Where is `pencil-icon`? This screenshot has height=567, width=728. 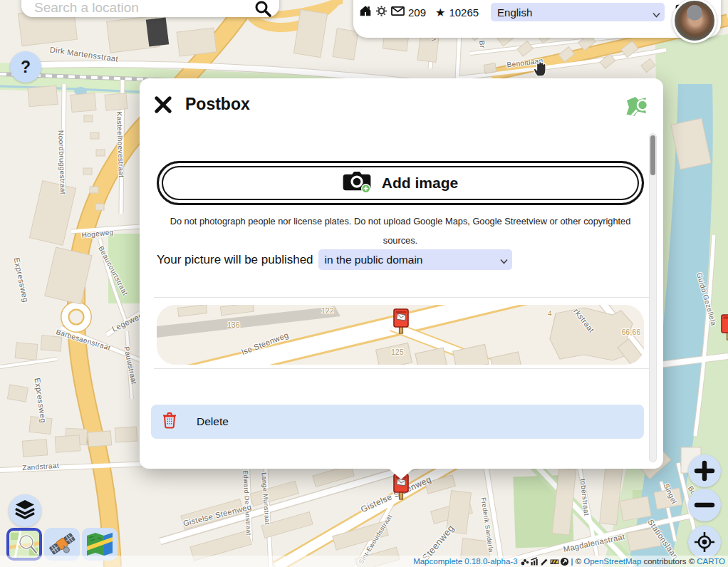 pencil-icon is located at coordinates (544, 561).